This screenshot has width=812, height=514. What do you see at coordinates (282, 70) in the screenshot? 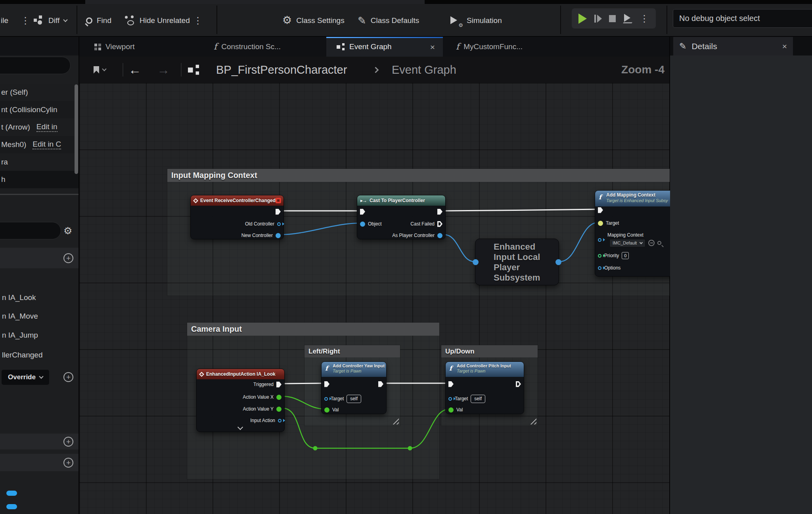
I see `breadcrumb-asset: BP_FirstPersonCharacter` at bounding box center [282, 70].